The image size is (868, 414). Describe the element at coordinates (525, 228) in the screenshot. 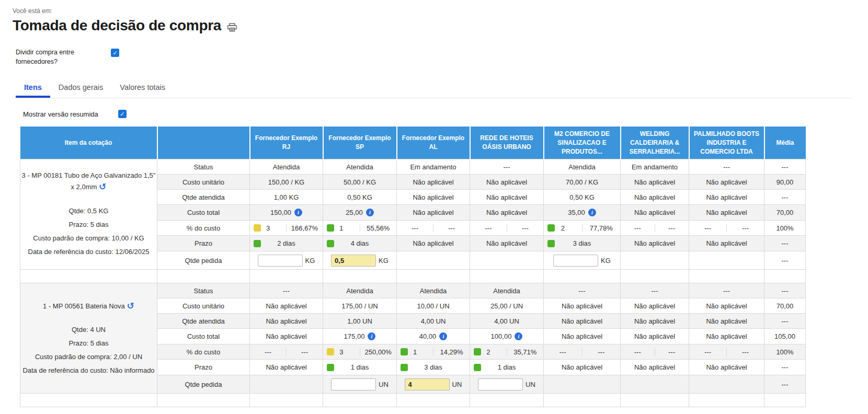

I see `pct-value: ---` at that location.